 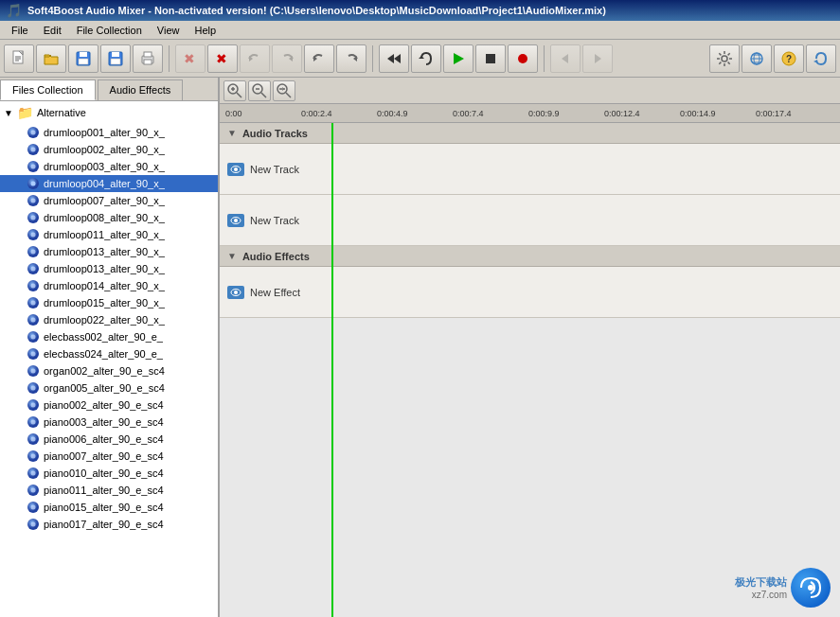 What do you see at coordinates (110, 30) in the screenshot?
I see `menu-file-collection: File Collection` at bounding box center [110, 30].